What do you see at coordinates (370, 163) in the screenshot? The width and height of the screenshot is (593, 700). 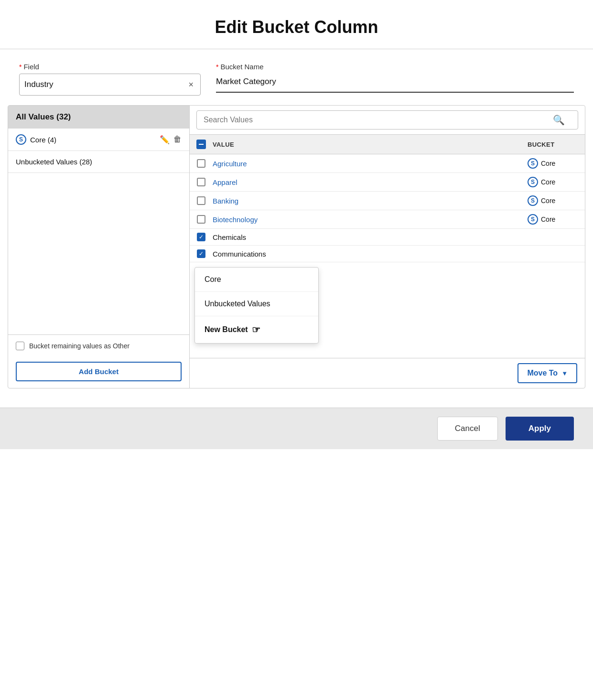 I see `row-value-agriculture: Agriculture` at bounding box center [370, 163].